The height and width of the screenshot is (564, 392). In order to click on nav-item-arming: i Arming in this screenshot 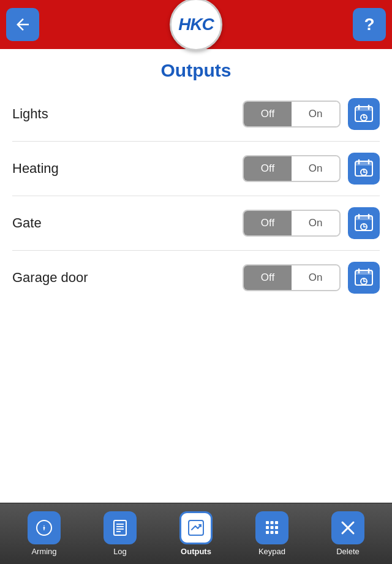, I will do `click(44, 533)`.